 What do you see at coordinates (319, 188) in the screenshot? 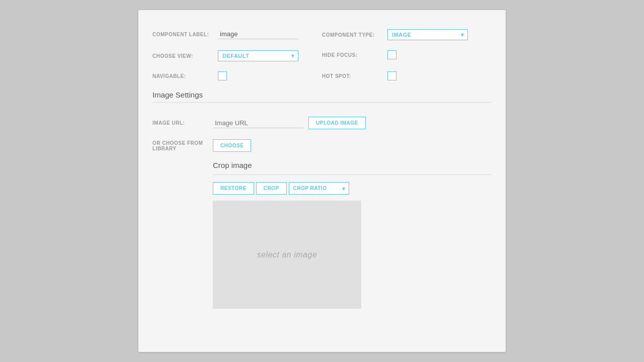
I see `crop-ratio-select: CROP RATIO 1:1 16:9 4:3 3:2` at bounding box center [319, 188].